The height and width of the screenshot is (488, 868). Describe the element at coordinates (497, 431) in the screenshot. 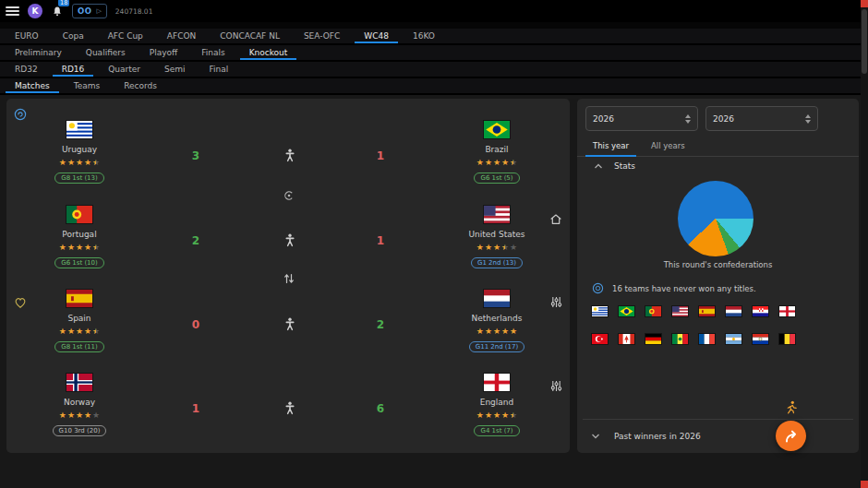

I see `group-badge: G4 1st (7)` at that location.